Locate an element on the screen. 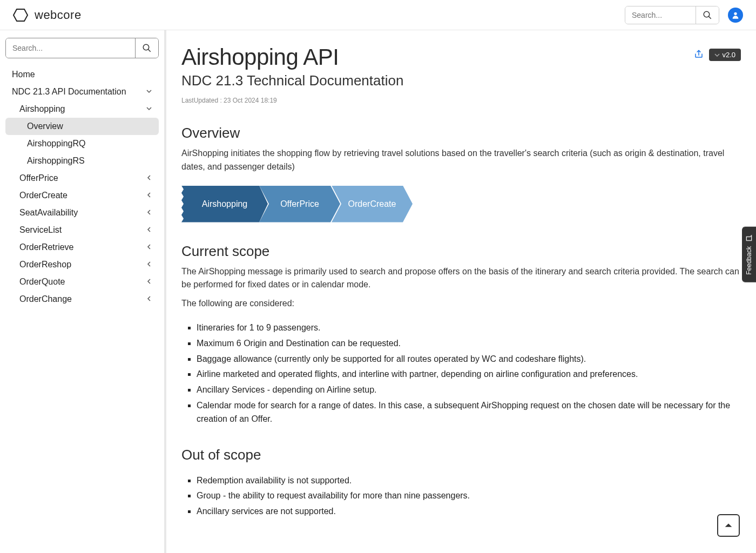  sidebar-item-airshoppingrq: AirshoppingRQ is located at coordinates (82, 144).